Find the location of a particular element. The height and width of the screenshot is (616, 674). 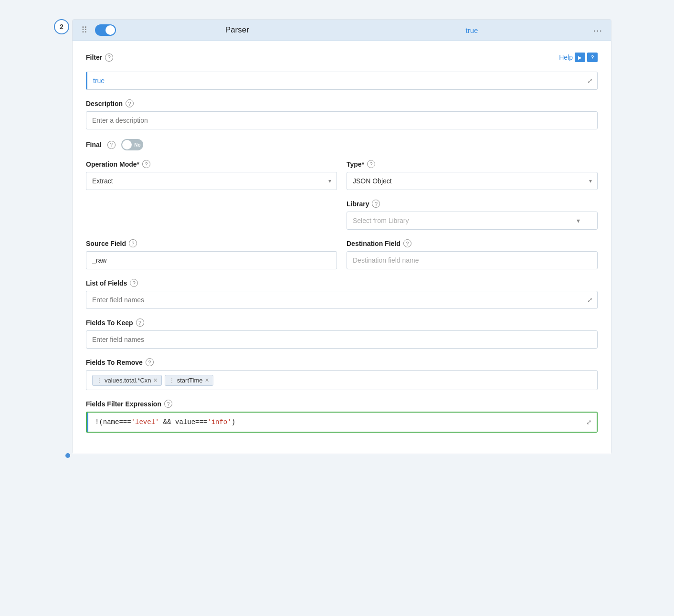

step-badge-dot is located at coordinates (68, 456).